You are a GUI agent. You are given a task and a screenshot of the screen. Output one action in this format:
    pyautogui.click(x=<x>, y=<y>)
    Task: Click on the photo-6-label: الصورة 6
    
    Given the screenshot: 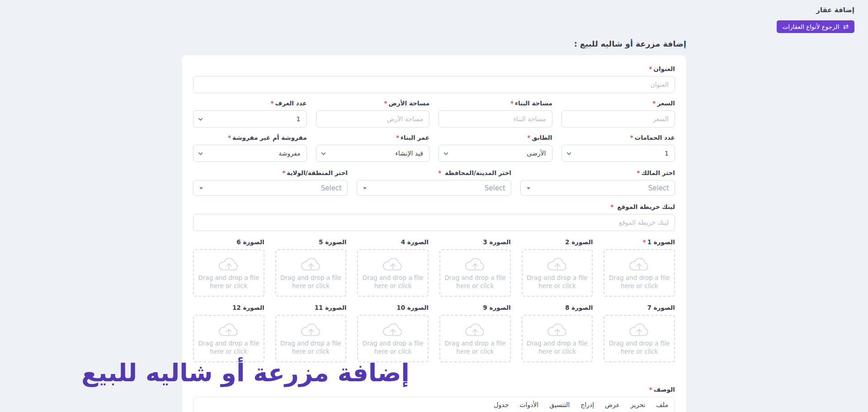 What is the action you would take?
    pyautogui.click(x=229, y=242)
    